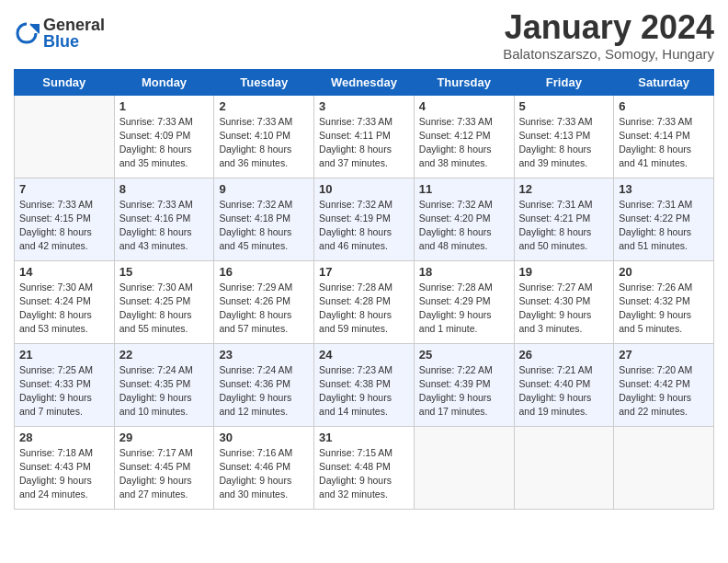 Image resolution: width=728 pixels, height=563 pixels. Describe the element at coordinates (664, 219) in the screenshot. I see `day-cell: 13Sunrise: 7:31 AMSunset: 4:22 PMDayligh…` at that location.